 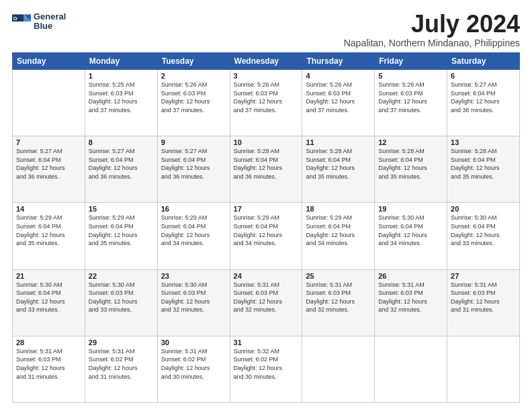 What do you see at coordinates (266, 76) in the screenshot?
I see `day-number: 3` at bounding box center [266, 76].